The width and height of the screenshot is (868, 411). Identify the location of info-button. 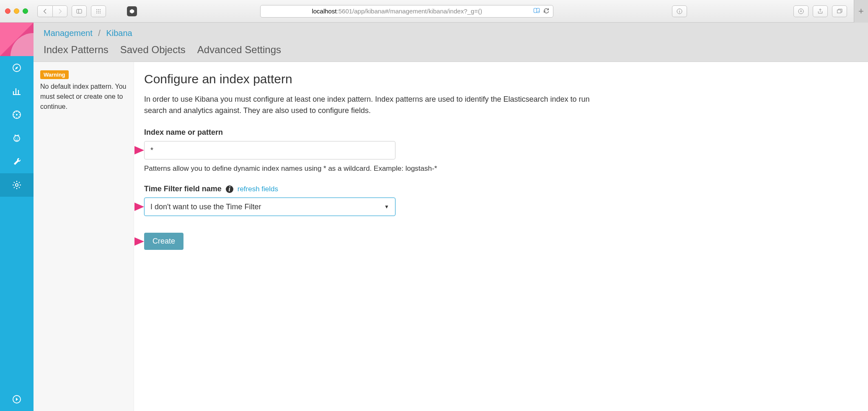
(679, 11).